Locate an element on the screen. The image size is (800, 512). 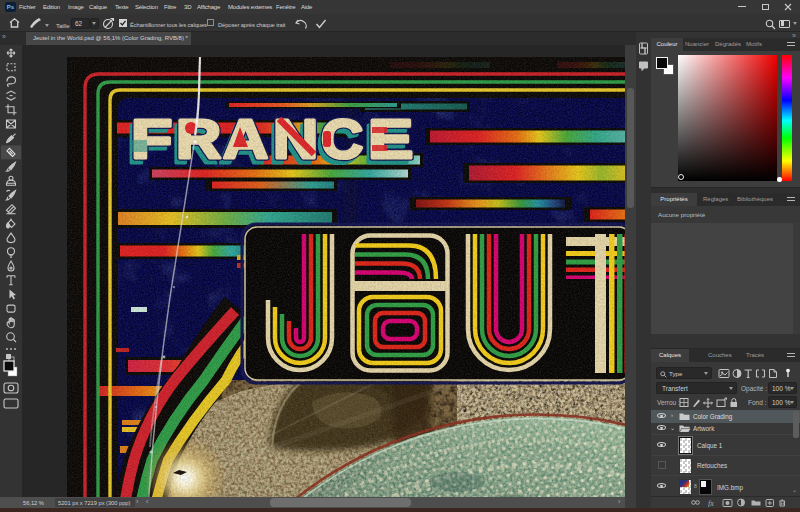
svg-text: fx is located at coordinates (711, 504).